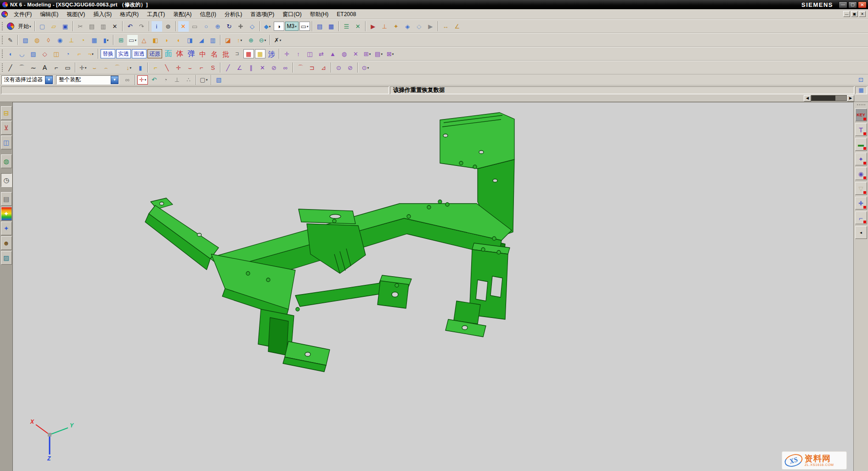 The image size is (868, 471). I want to click on zoom-circle-icon: ○, so click(207, 27).